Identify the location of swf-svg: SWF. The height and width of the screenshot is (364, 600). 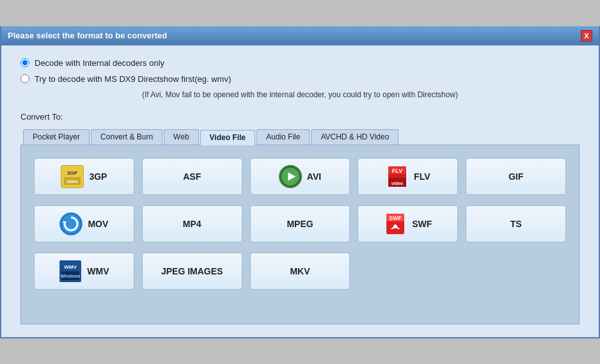
(395, 224).